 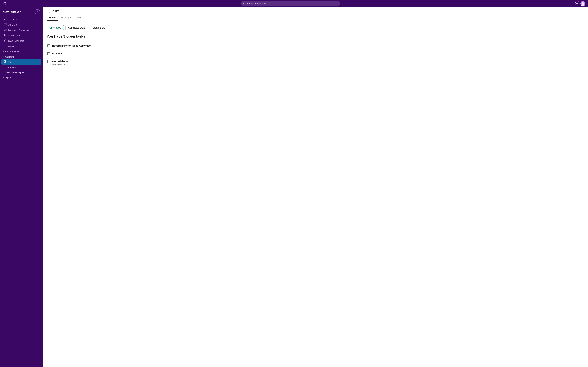 I want to click on task-filters: Open tasks Completed tasks Create a task, so click(x=315, y=28).